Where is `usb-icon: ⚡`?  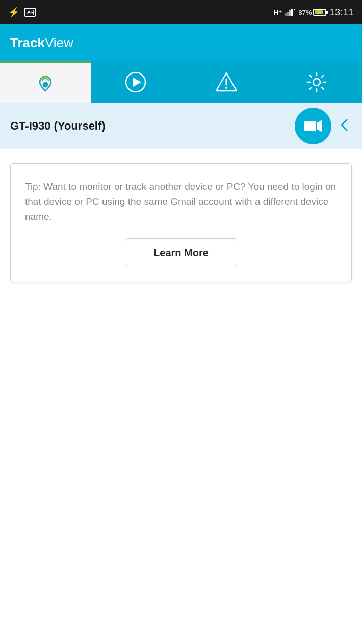
usb-icon: ⚡ is located at coordinates (14, 12).